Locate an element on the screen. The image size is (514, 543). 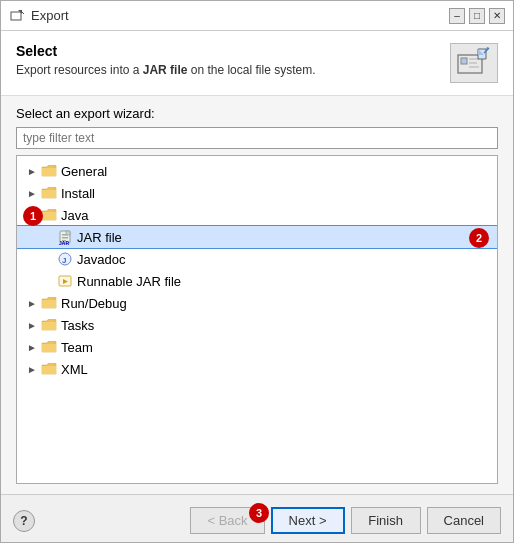
runnable-jar-icon is located at coordinates (65, 281).